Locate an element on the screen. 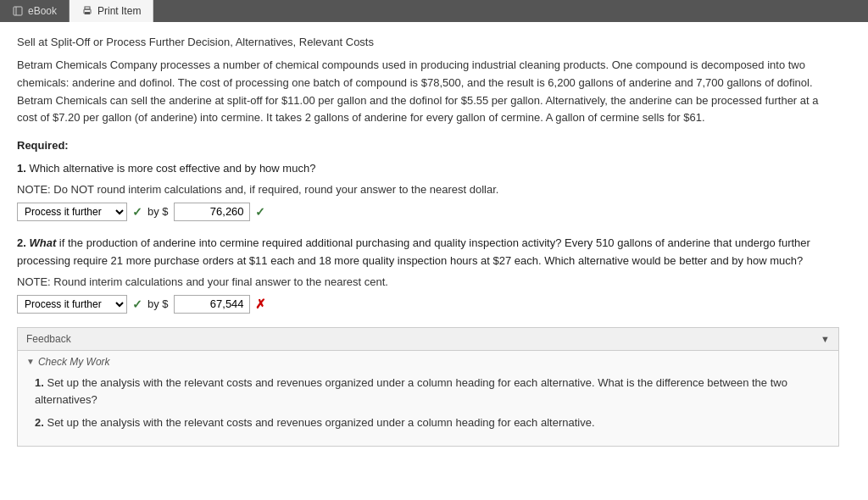 This screenshot has height=500, width=868. printer-icon is located at coordinates (87, 11).